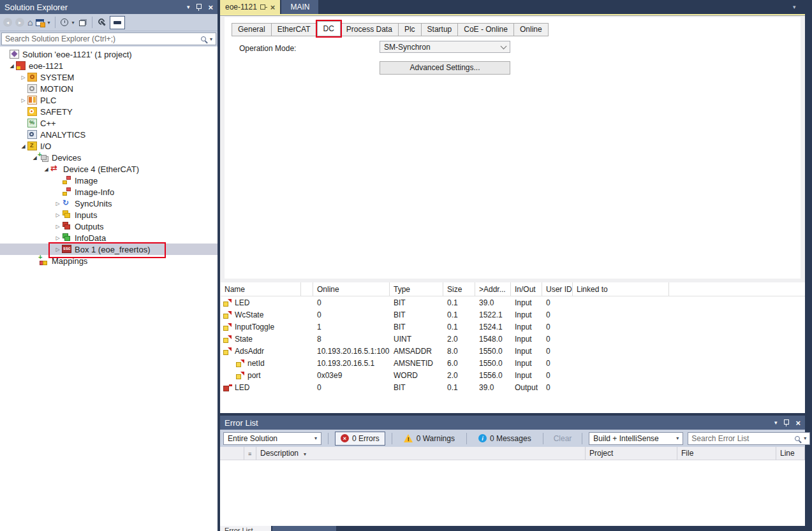 The image size is (812, 531). Describe the element at coordinates (329, 29) in the screenshot. I see `device-tab-dc: DC` at that location.